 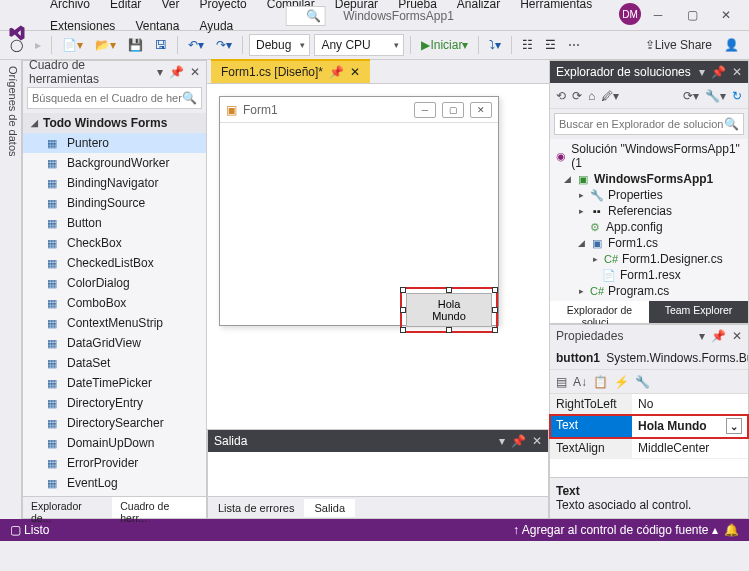 I want to click on toolbox-search: 🔍, so click(x=114, y=98).